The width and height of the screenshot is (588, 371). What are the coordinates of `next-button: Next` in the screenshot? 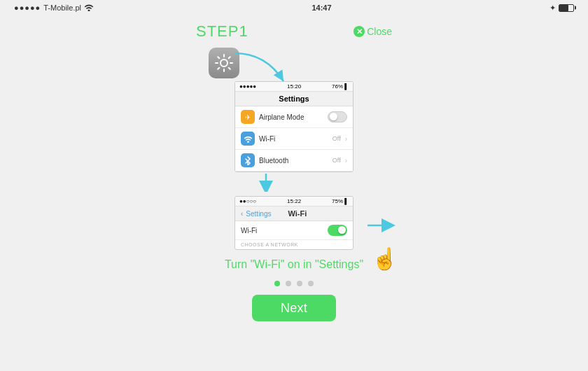 It's located at (294, 308).